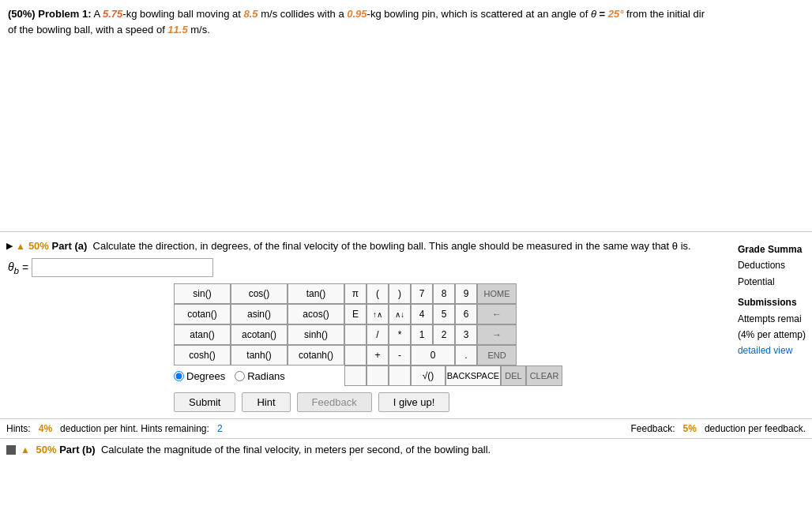 The image size is (812, 521). I want to click on backspace-button: BACKSPACE, so click(473, 376).